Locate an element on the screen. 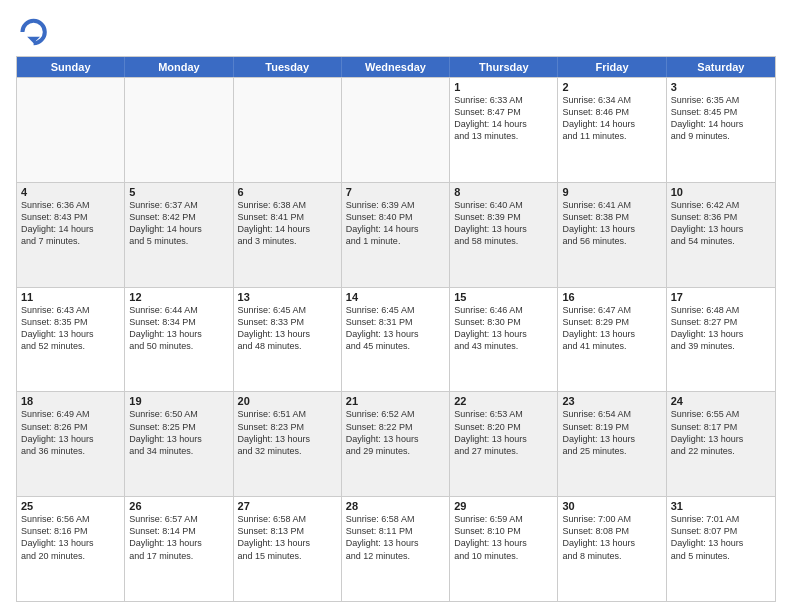 The width and height of the screenshot is (792, 612). calendar-cell: 15Sunrise: 6:46 AM Sunset: 8:30 PM Dayli… is located at coordinates (504, 340).